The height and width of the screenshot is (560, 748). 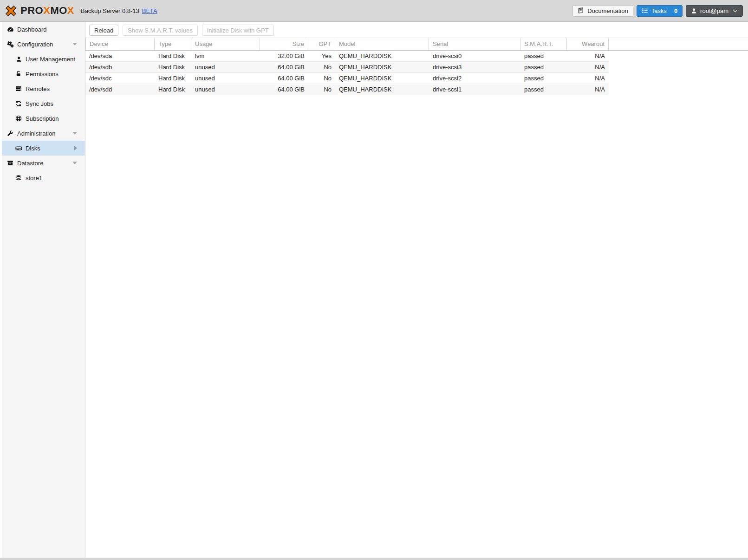 What do you see at coordinates (42, 119) in the screenshot?
I see `sidebar-item-label: Subscription` at bounding box center [42, 119].